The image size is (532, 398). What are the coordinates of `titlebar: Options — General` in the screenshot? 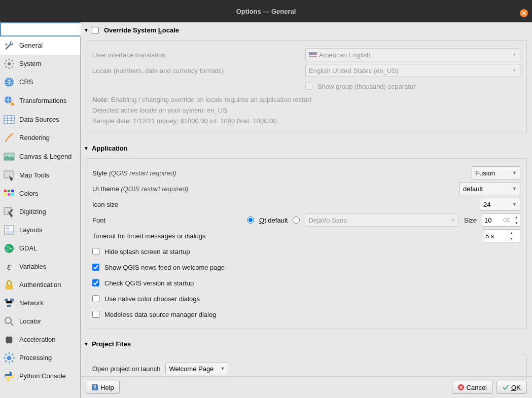 It's located at (266, 11).